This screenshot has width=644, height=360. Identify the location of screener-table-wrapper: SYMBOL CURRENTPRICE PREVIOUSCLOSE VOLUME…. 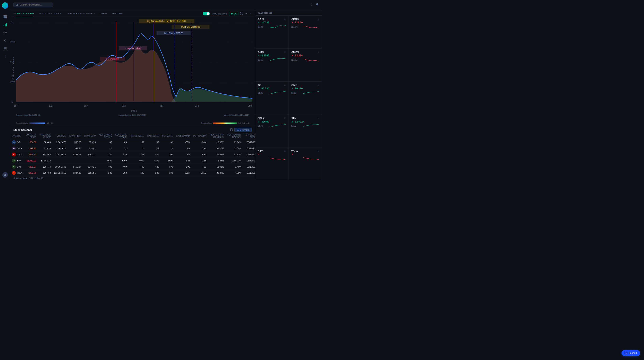
(132, 155).